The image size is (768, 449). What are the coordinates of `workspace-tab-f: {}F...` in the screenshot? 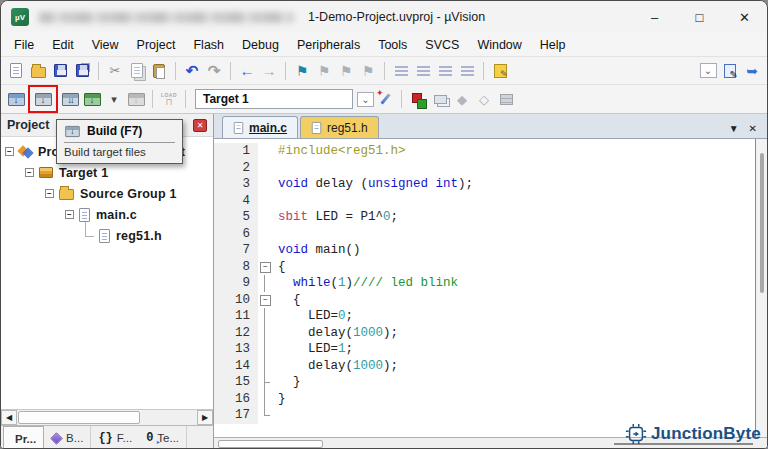 It's located at (115, 438).